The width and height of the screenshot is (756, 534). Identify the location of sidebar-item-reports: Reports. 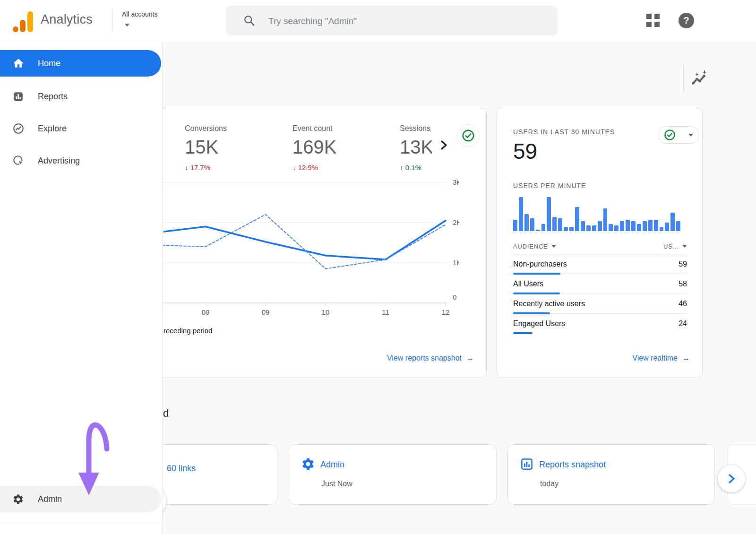
(80, 96).